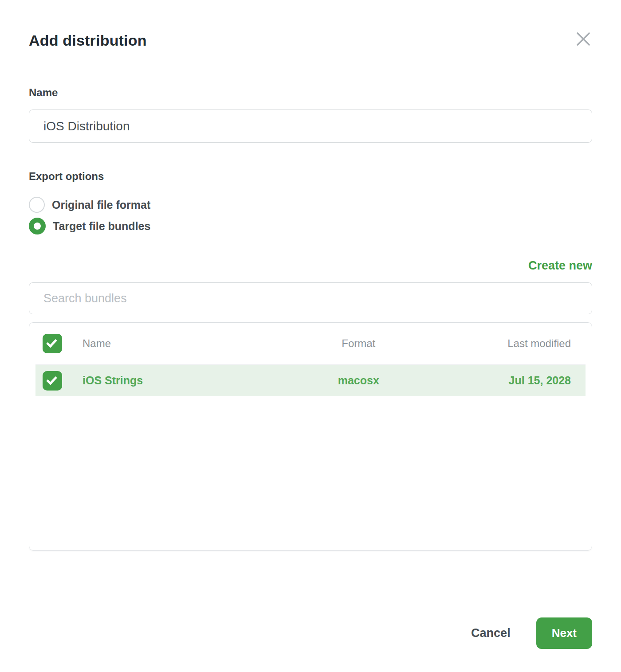 The image size is (621, 672). Describe the element at coordinates (310, 93) in the screenshot. I see `name-label: Name` at that location.